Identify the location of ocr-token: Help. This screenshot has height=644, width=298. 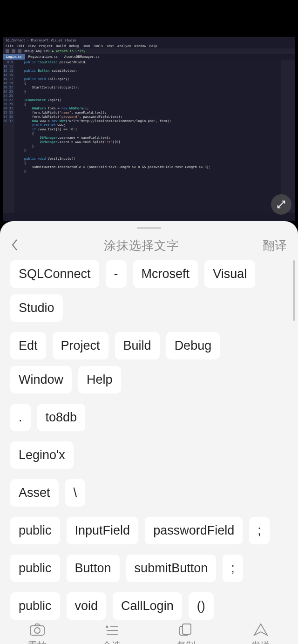
(100, 380).